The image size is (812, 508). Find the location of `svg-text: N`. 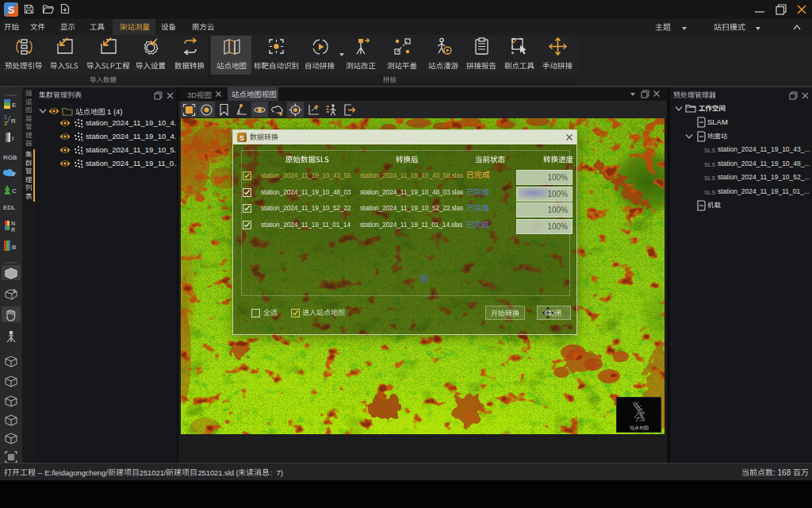

svg-text: N is located at coordinates (13, 224).